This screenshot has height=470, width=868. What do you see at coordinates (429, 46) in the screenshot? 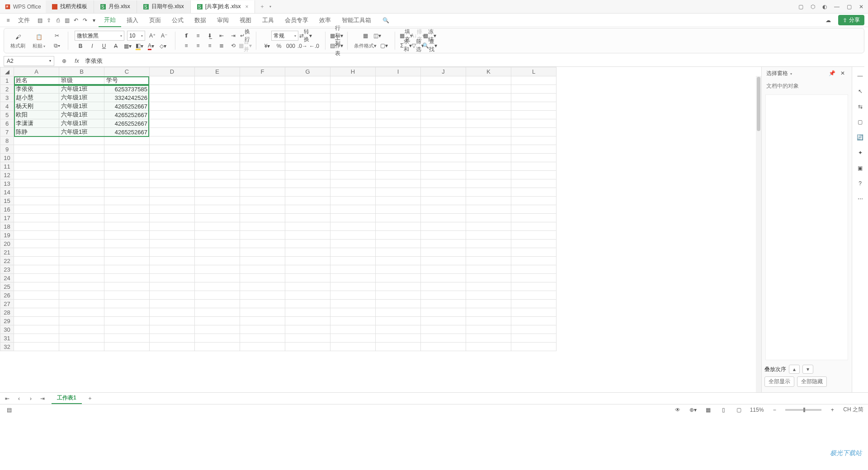
I see `find-button: 🔍 查找▾` at bounding box center [429, 46].